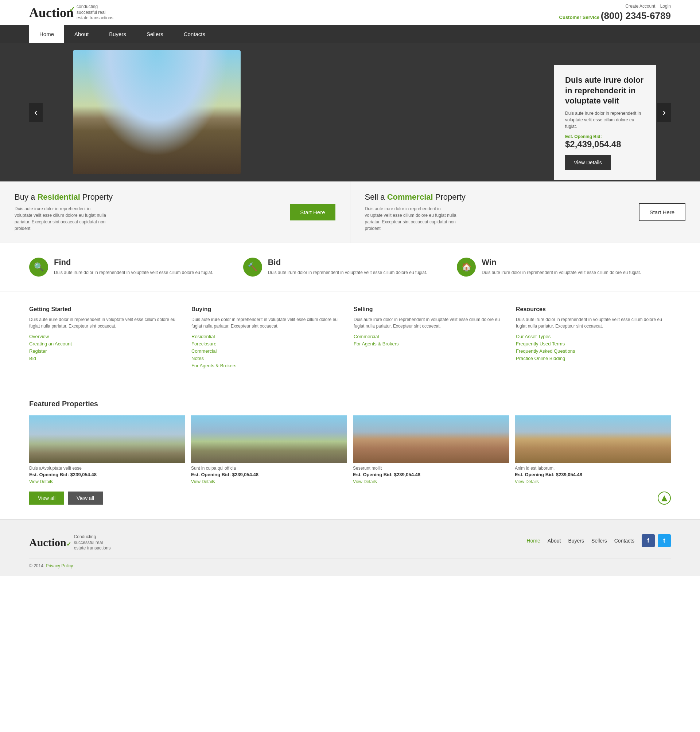 Image resolution: width=700 pixels, height=732 pixels. I want to click on footer-nav-contacts: Contacts, so click(624, 541).